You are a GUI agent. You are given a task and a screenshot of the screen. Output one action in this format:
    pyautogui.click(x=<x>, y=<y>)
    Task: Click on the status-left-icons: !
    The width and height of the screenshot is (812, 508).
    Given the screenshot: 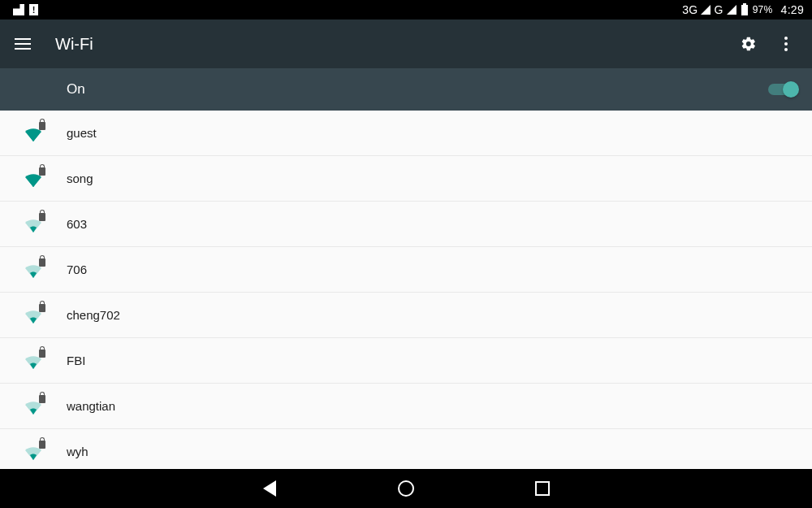 What is the action you would take?
    pyautogui.click(x=26, y=10)
    